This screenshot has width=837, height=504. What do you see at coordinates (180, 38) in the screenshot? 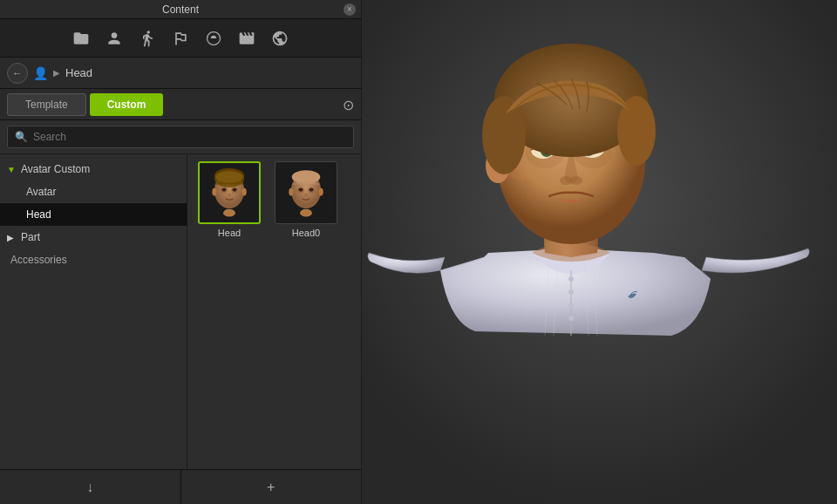
I see `landscape-icon` at bounding box center [180, 38].